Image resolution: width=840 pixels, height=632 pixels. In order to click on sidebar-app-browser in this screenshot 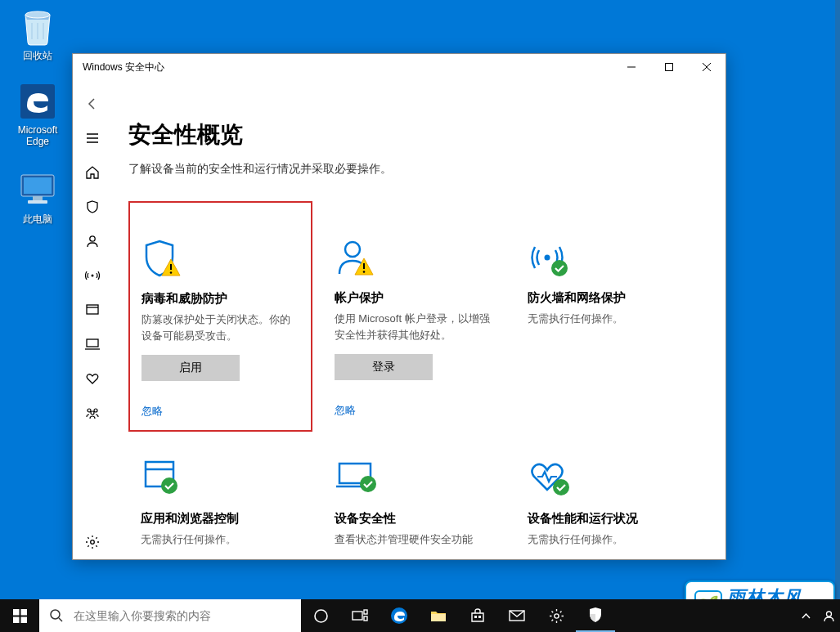, I will do `click(92, 310)`.